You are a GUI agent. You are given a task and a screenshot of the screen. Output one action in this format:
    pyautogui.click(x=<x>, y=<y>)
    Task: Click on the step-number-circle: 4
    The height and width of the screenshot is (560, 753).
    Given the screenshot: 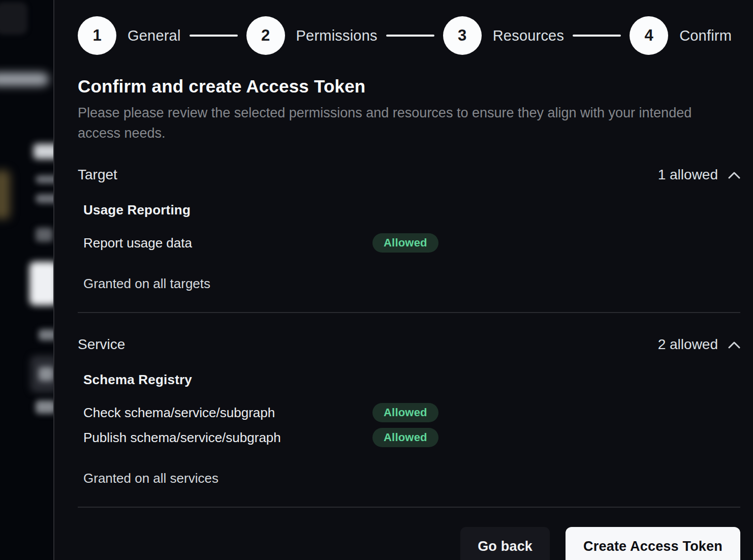 What is the action you would take?
    pyautogui.click(x=649, y=36)
    